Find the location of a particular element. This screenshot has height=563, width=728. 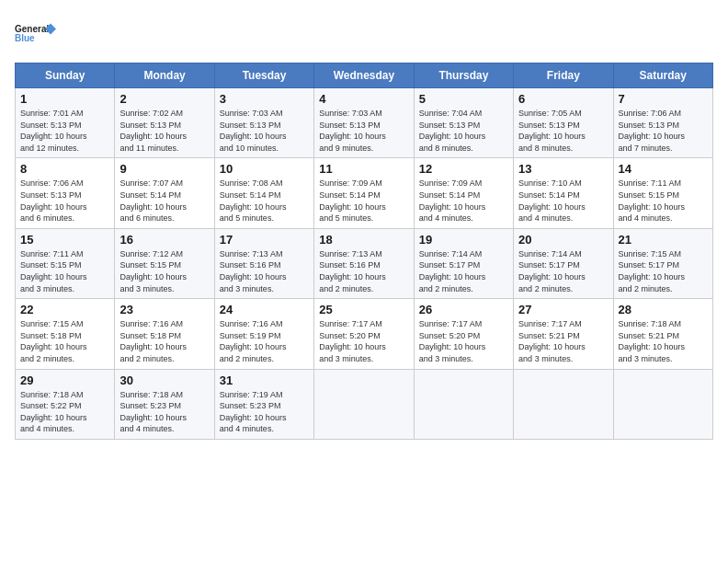

calendar-cell: 6 Sunrise: 7:05 AMSunset: 5:13 PMDayligh… is located at coordinates (563, 123).